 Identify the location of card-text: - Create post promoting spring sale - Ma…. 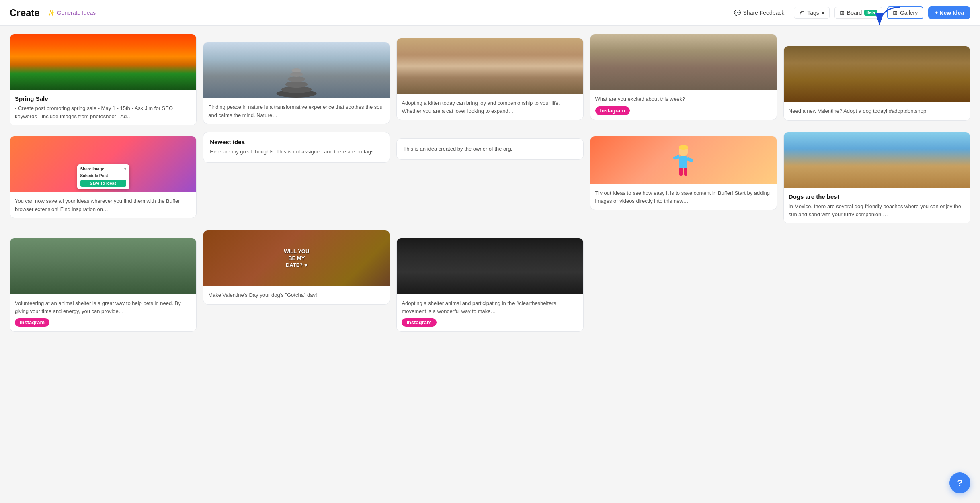
(103, 112).